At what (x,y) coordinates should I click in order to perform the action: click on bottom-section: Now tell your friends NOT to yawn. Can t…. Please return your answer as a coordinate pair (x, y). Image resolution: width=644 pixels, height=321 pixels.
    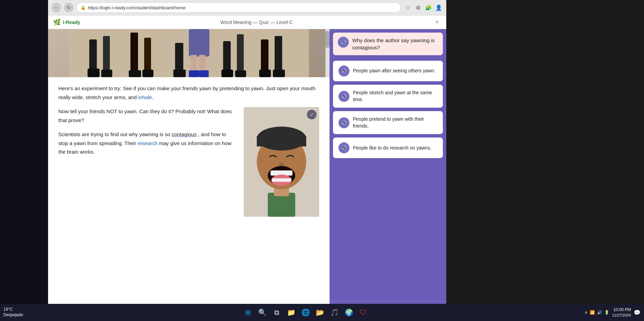
    Looking at the image, I should click on (189, 162).